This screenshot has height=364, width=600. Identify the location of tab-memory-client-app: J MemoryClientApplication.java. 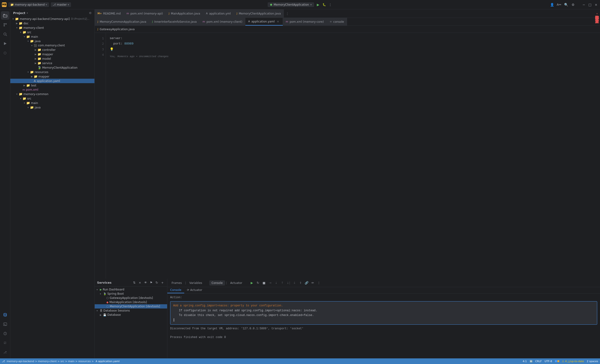
(259, 14).